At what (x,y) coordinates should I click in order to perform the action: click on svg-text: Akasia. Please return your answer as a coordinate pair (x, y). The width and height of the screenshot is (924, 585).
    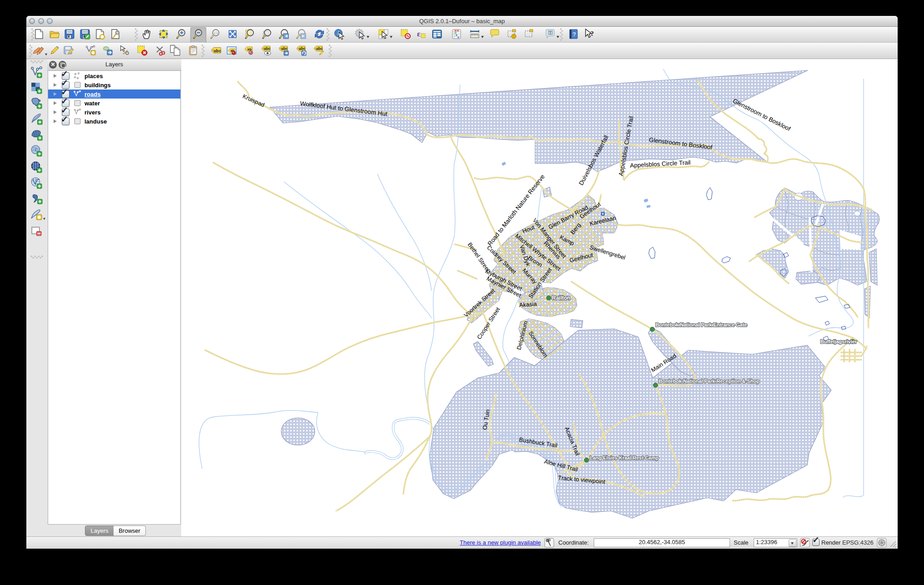
    Looking at the image, I should click on (528, 304).